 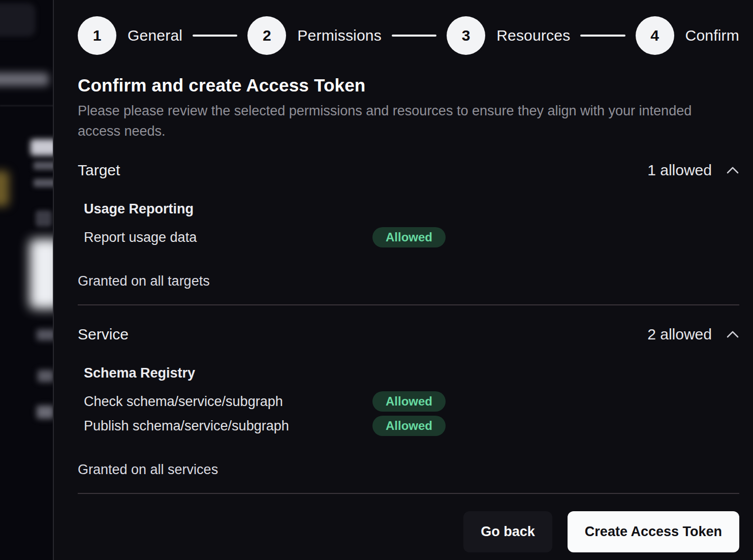 What do you see at coordinates (5, 189) in the screenshot?
I see `blurred-accent-shape` at bounding box center [5, 189].